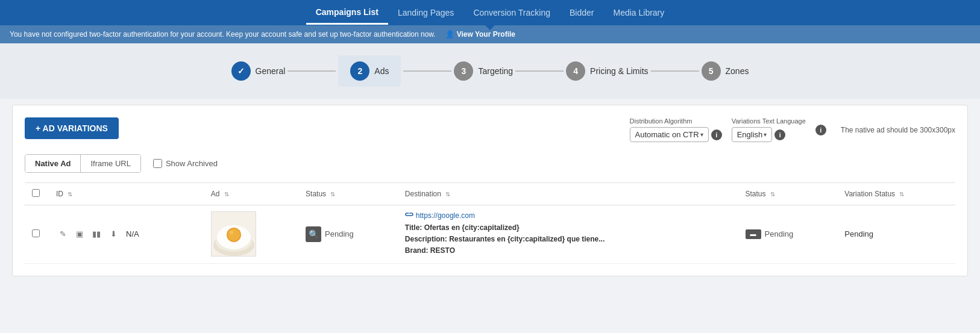  What do you see at coordinates (192, 164) in the screenshot?
I see `show-archived-label: Show Archived` at bounding box center [192, 164].